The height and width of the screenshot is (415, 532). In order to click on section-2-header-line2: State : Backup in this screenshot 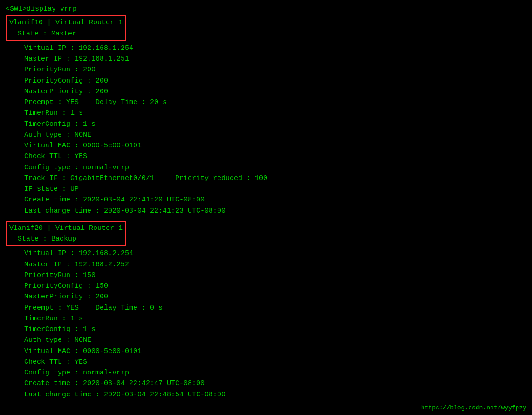, I will do `click(66, 239)`.